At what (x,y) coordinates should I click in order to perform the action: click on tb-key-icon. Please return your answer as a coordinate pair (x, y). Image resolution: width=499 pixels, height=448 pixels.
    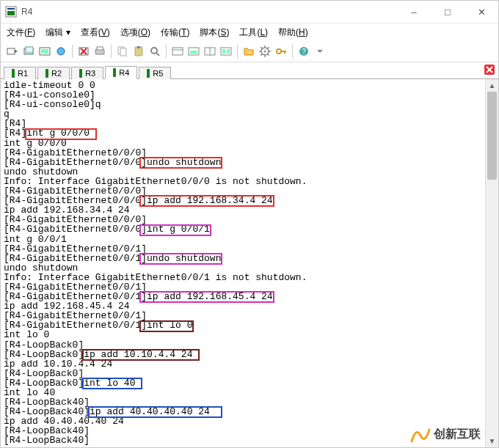
    Looking at the image, I should click on (281, 51).